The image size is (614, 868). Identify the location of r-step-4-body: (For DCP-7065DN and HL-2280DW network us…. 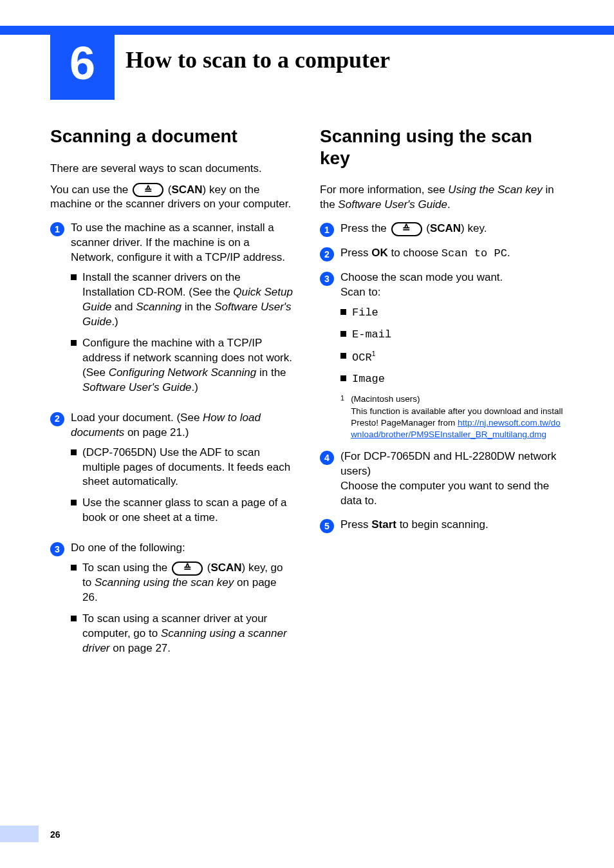
(452, 479).